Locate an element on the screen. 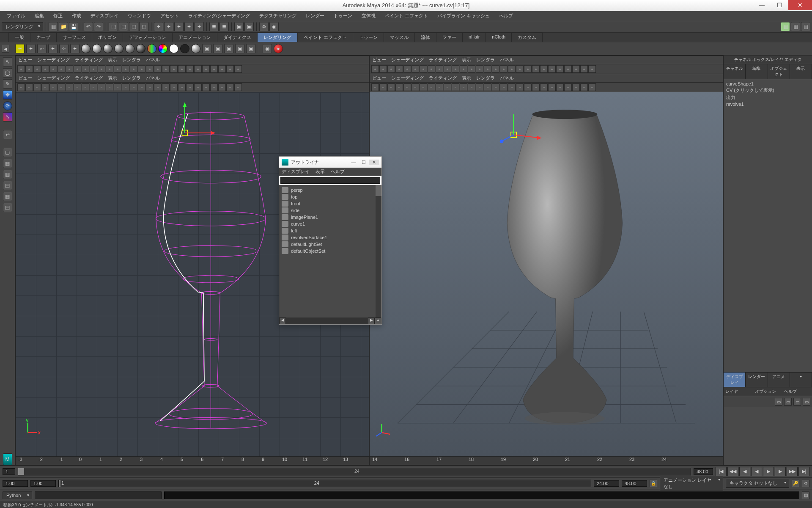 The image size is (812, 508). menu-トゥーン: トゥーン is located at coordinates (343, 16).